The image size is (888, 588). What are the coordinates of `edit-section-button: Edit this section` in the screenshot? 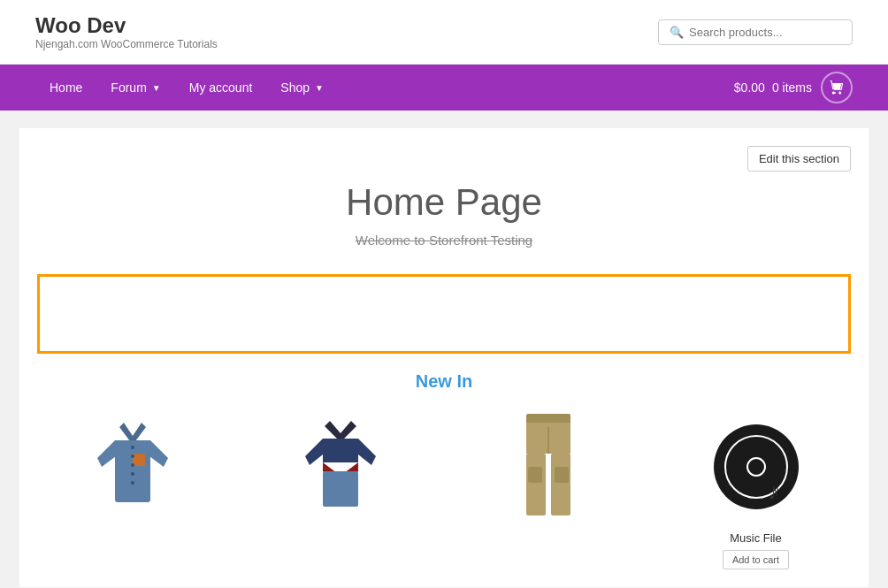 It's located at (800, 159).